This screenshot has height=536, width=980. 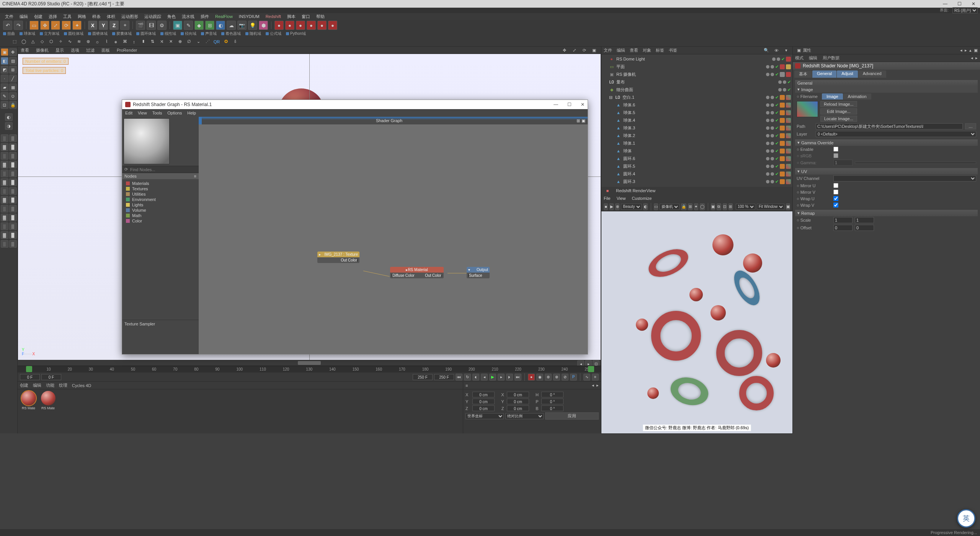 I want to click on rv-render-icon: ■, so click(x=606, y=207).